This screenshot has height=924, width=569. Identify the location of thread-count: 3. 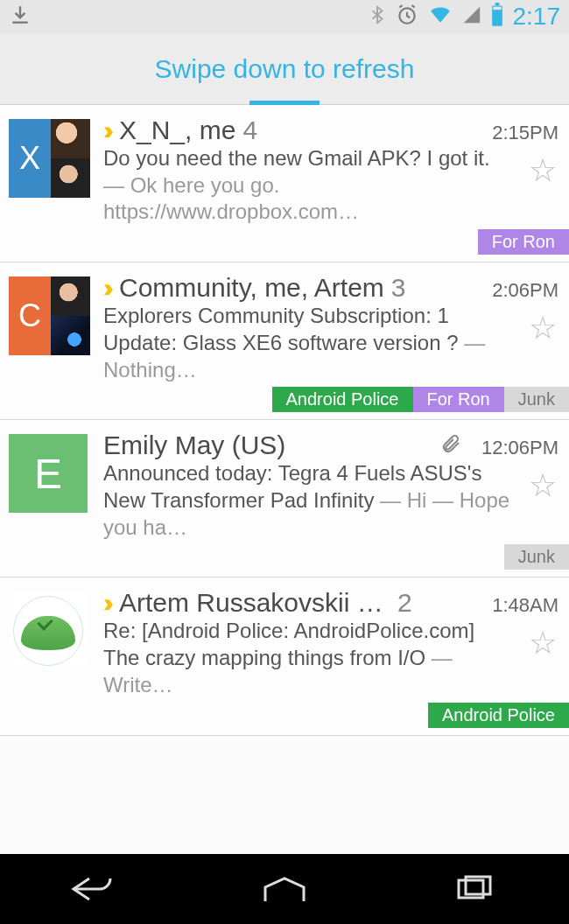
(399, 288).